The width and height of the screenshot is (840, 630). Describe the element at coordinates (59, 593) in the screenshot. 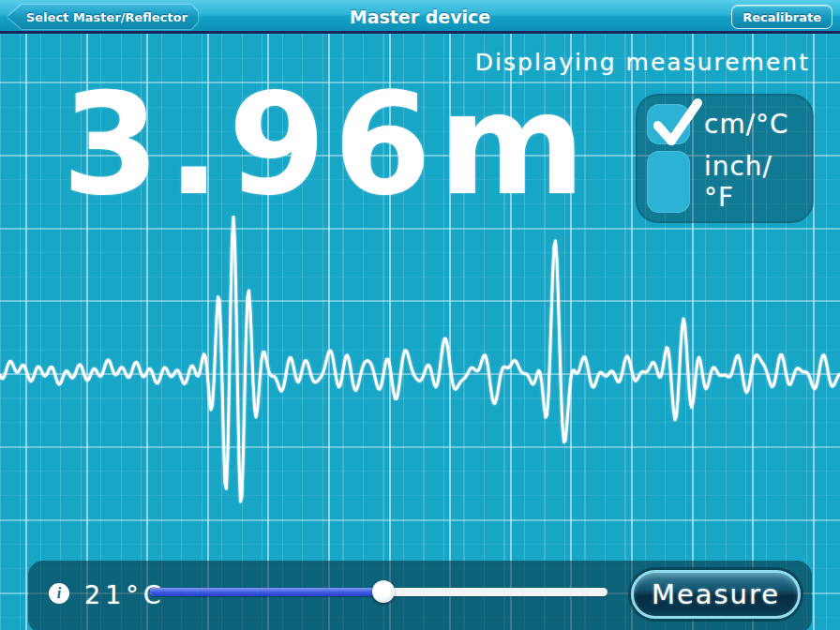

I see `info-icon: i` at that location.